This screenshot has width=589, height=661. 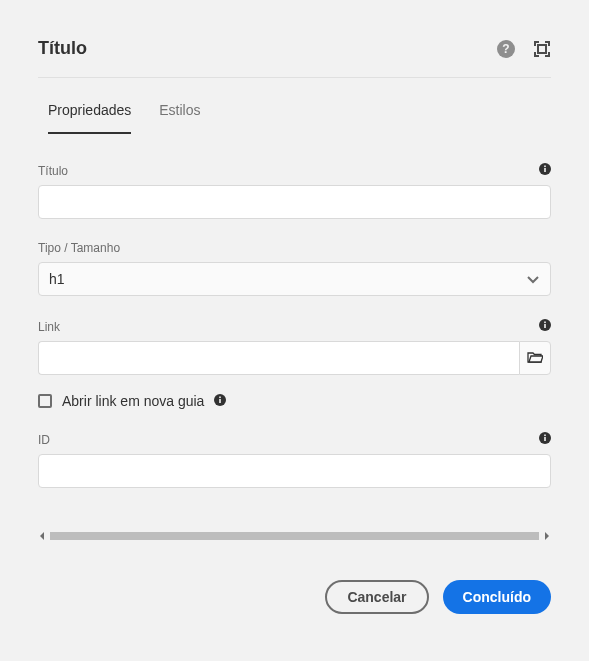 What do you see at coordinates (79, 248) in the screenshot?
I see `type-label: Tipo / Tamanho` at bounding box center [79, 248].